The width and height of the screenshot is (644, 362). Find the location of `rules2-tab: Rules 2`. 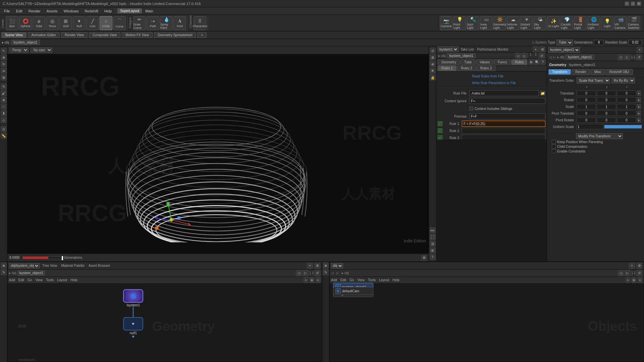

rules2-tab: Rules 2 is located at coordinates (467, 68).